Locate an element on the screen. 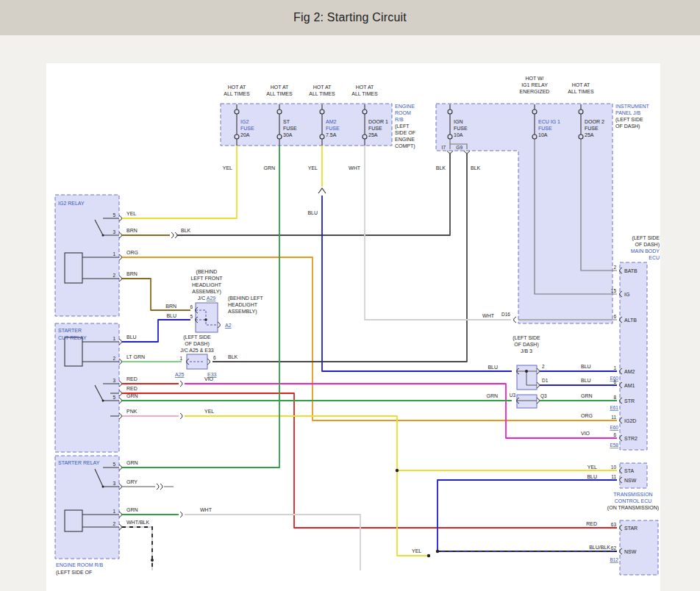 The image size is (700, 591). wire-label: PNK is located at coordinates (132, 412).